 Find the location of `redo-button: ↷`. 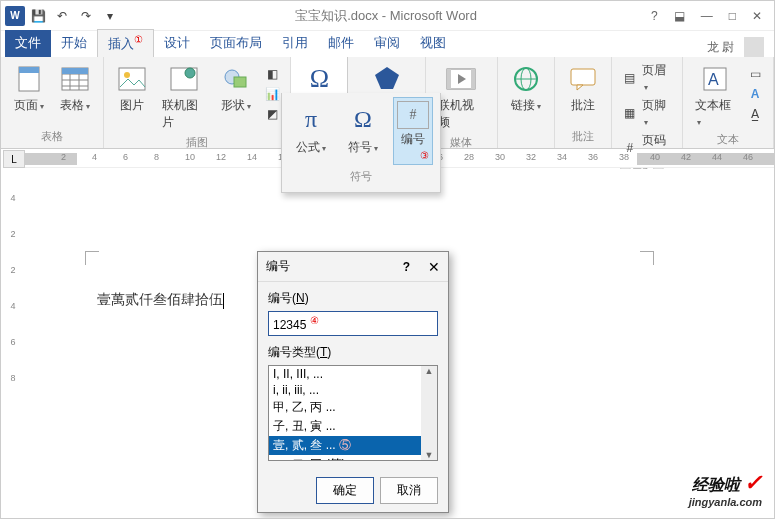

redo-button: ↷ is located at coordinates (86, 16).